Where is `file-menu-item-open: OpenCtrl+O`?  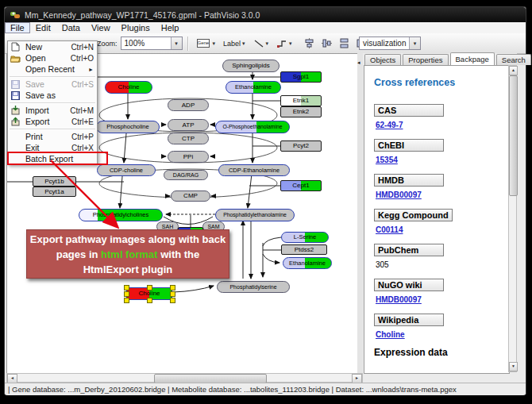 file-menu-item-open: OpenCtrl+O is located at coordinates (52, 58).